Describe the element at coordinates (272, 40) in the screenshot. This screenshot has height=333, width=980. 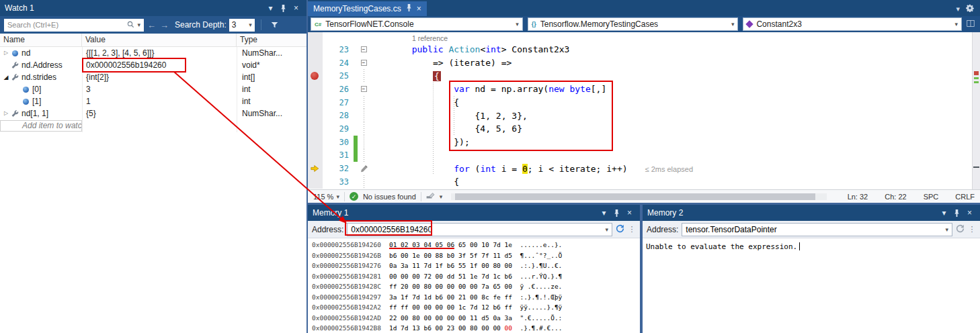
I see `column-header-type: Type` at that location.